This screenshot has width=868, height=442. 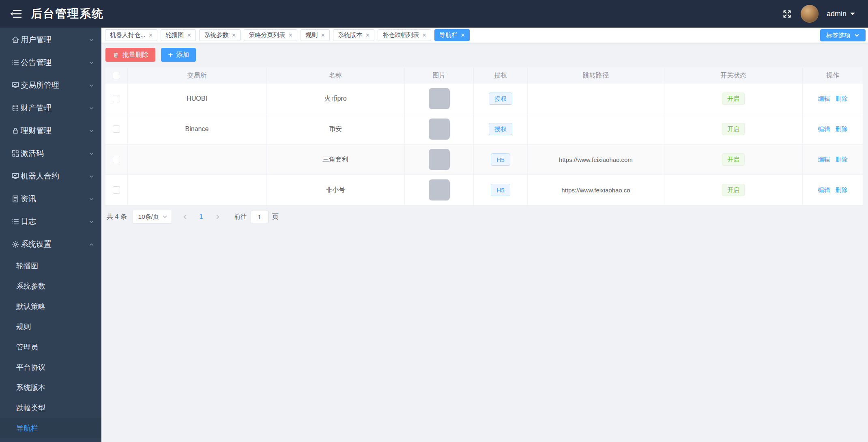 I want to click on tab-8: 导航栏×, so click(x=452, y=35).